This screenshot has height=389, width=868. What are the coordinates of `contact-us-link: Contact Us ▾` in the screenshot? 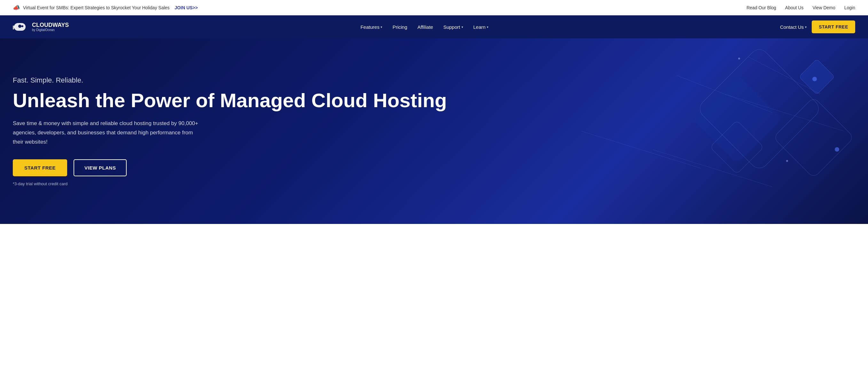 It's located at (793, 27).